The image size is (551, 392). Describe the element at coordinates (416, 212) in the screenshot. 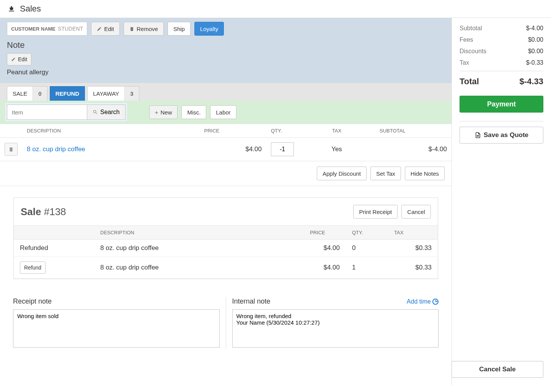

I see `cancel-sale-inline-button: Cancel` at that location.